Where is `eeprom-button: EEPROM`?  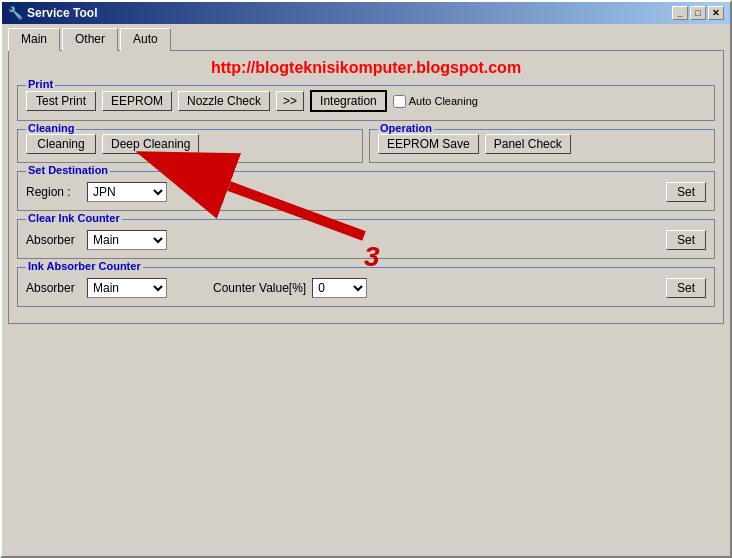
eeprom-button: EEPROM is located at coordinates (137, 101).